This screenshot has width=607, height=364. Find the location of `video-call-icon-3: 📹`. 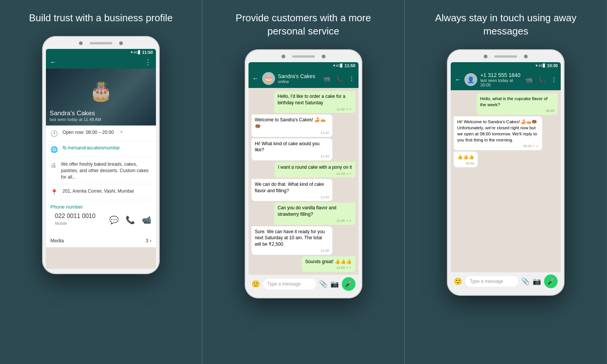

video-call-icon-3: 📹 is located at coordinates (529, 80).